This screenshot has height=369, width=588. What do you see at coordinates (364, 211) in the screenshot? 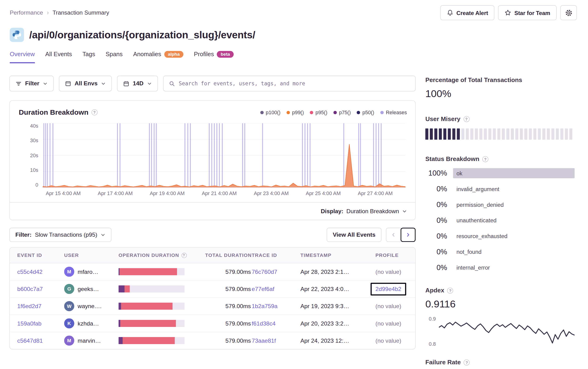
I see `display-selector: Display: Duration Breakdown` at bounding box center [364, 211].